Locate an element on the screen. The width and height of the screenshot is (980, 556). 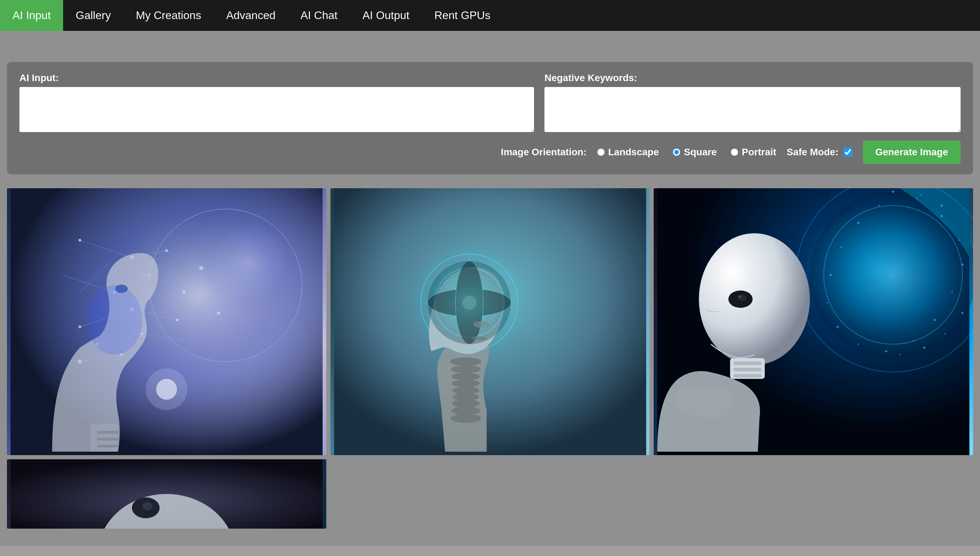
orientation-square-radio is located at coordinates (677, 152).